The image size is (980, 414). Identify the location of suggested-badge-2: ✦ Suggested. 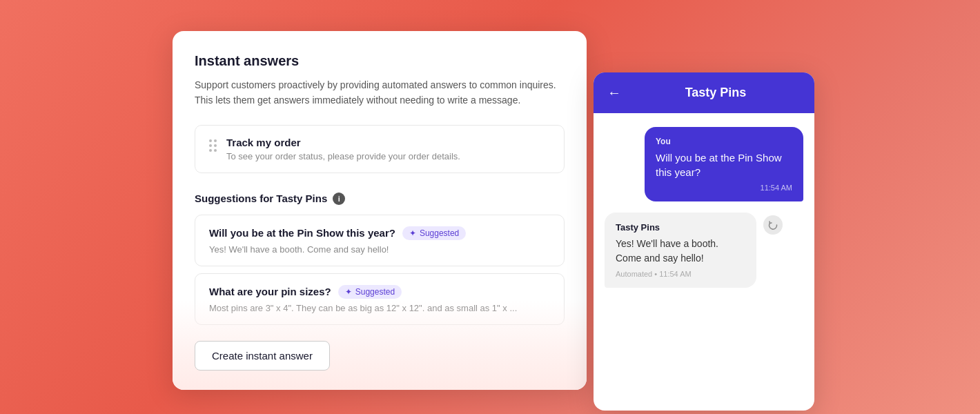
(370, 292).